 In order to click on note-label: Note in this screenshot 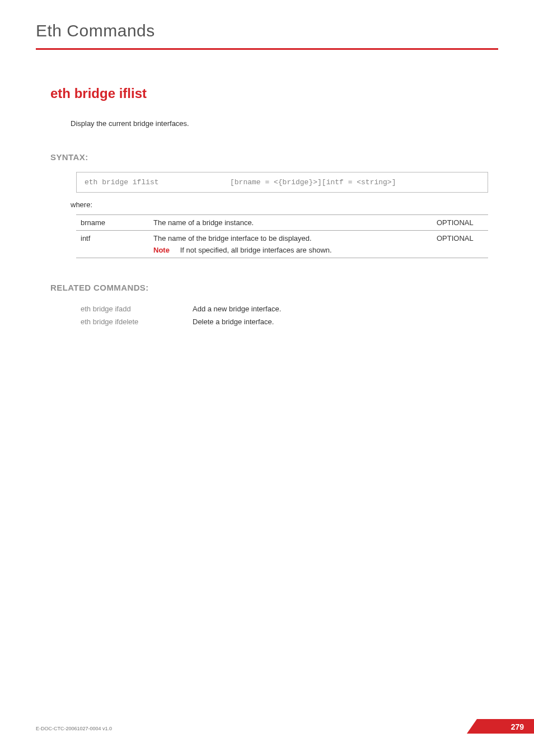, I will do `click(166, 250)`.